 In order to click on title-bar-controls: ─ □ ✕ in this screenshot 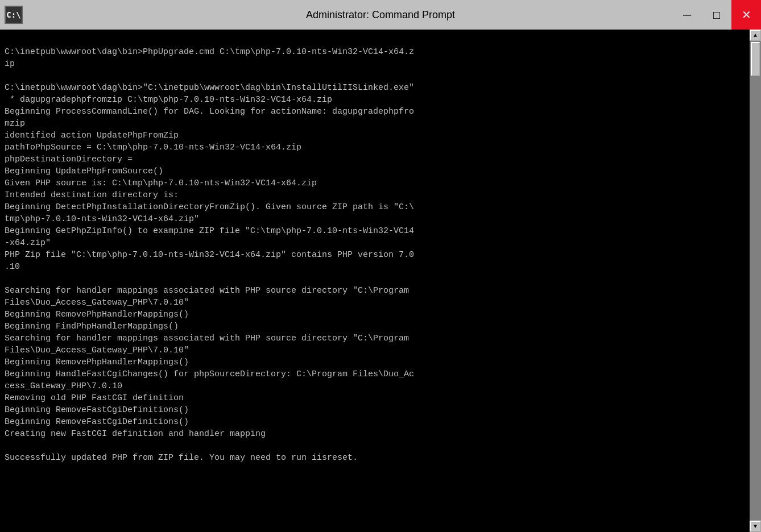, I will do `click(717, 15)`.